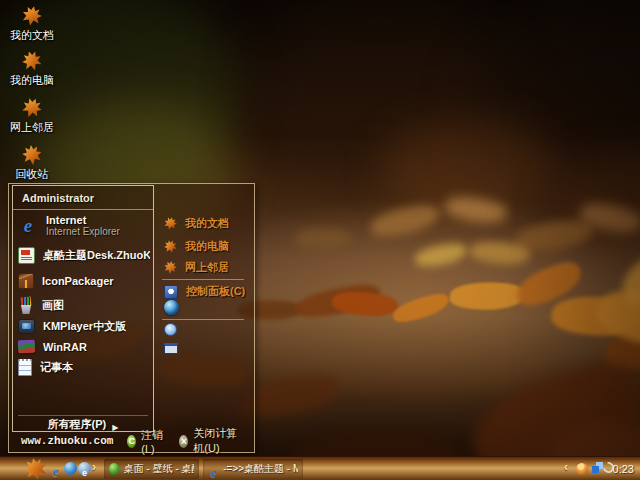 This screenshot has height=480, width=640. What do you see at coordinates (84, 368) in the screenshot?
I see `start-menu-item-notepad: 记事本` at bounding box center [84, 368].